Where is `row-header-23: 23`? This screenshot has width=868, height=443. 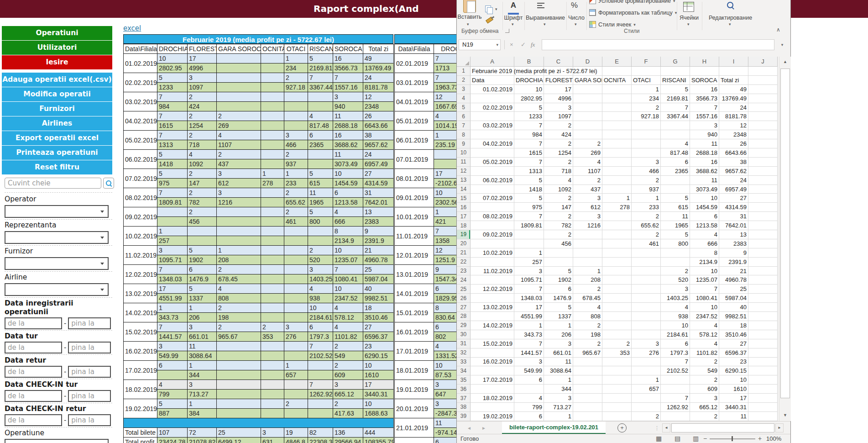
row-header-23: 23 is located at coordinates (464, 271).